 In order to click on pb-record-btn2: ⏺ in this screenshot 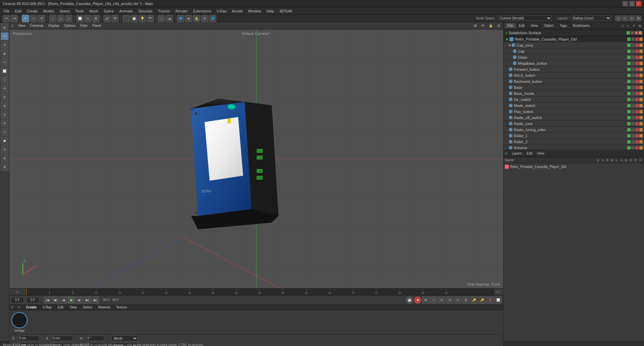, I will do `click(418, 300)`.